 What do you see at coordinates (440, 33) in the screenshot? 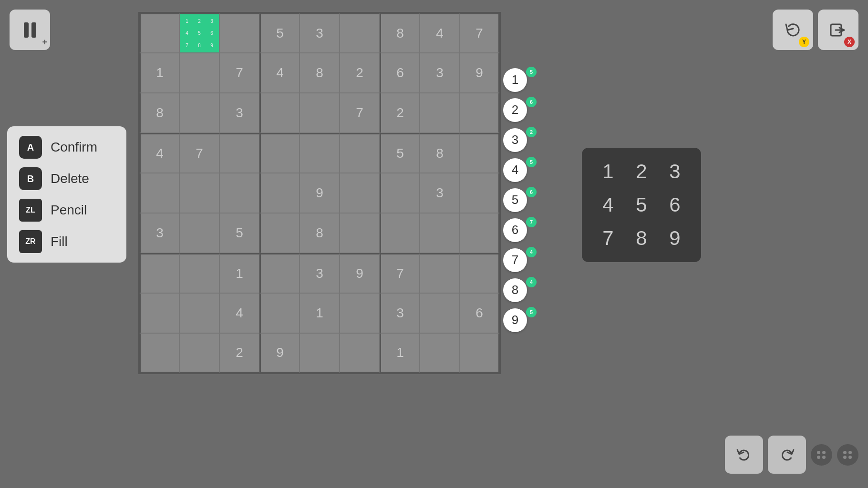
I see `cell-0-7: 4` at bounding box center [440, 33].